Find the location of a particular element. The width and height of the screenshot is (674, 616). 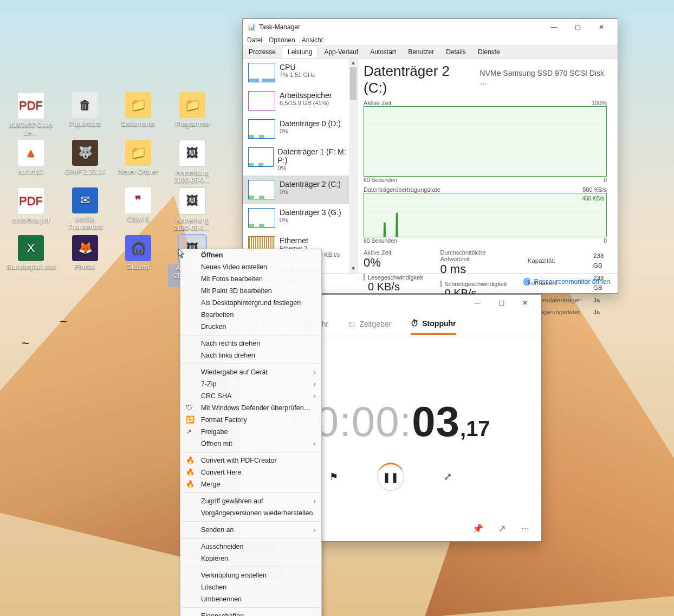

menu-item-icon: 🔥 is located at coordinates (190, 461).